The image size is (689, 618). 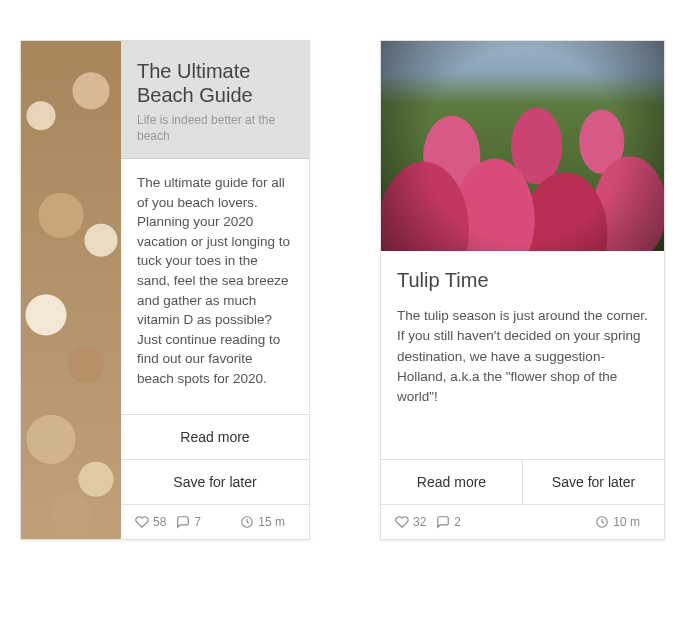 I want to click on card-body: The tulip season is just around the corn…, so click(x=522, y=376).